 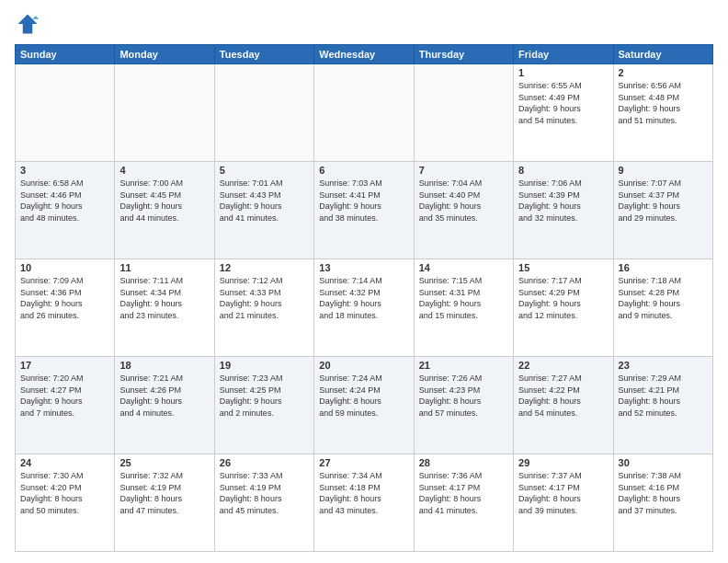 I want to click on day-number: 16, so click(x=664, y=268).